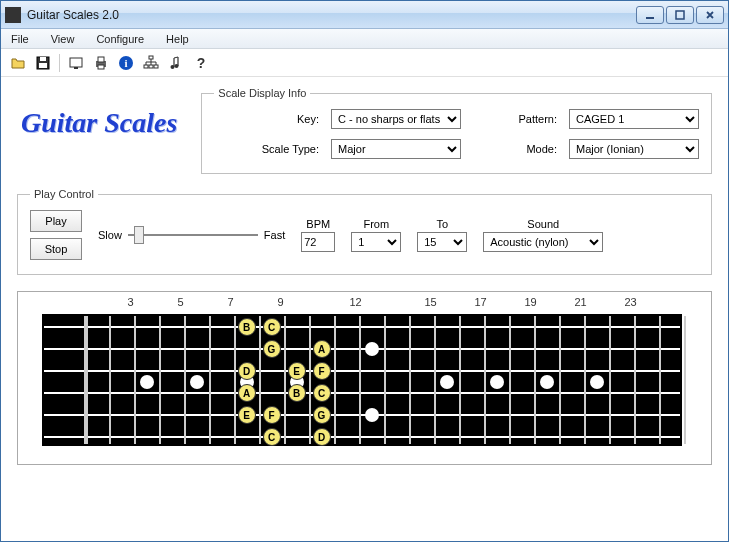  I want to click on help-icon: ?, so click(201, 63).